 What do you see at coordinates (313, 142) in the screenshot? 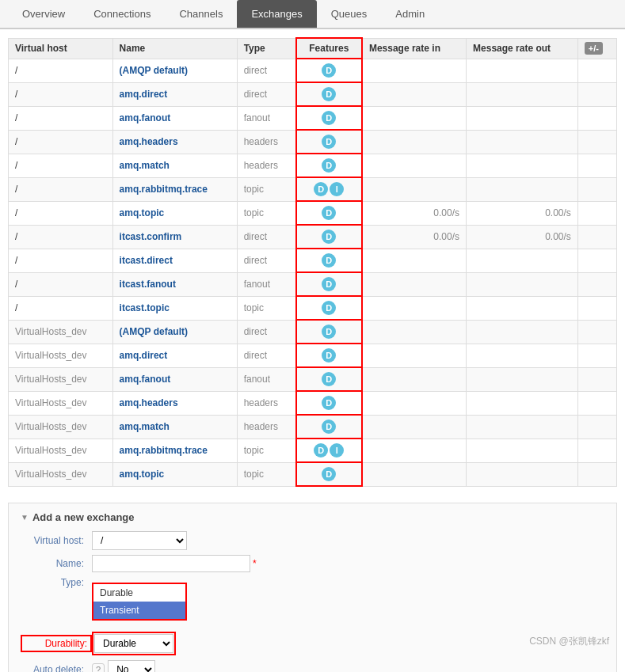
I see `table-row: / amq.headers headers D` at bounding box center [313, 142].